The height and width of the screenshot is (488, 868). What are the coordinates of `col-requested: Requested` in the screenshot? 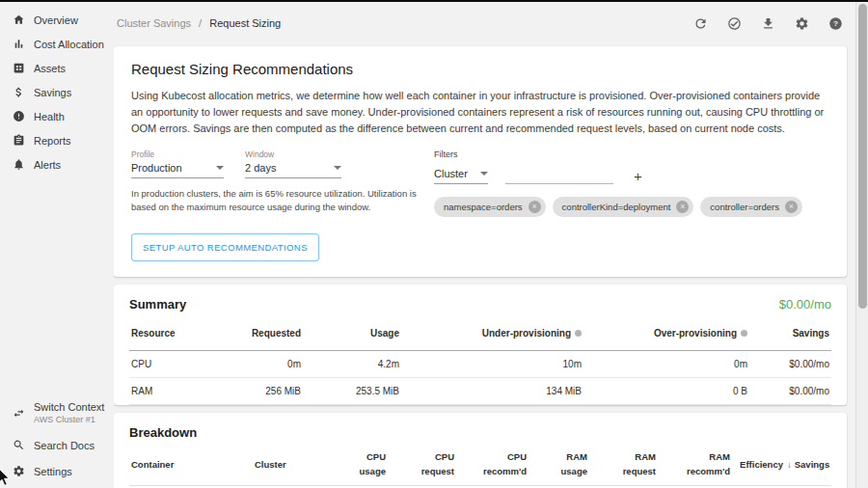 It's located at (258, 334).